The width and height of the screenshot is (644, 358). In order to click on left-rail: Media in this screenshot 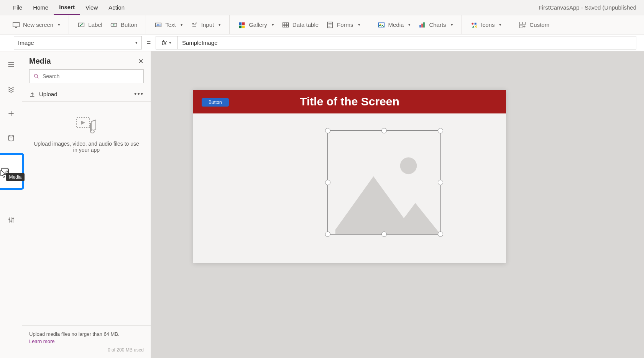, I will do `click(11, 205)`.